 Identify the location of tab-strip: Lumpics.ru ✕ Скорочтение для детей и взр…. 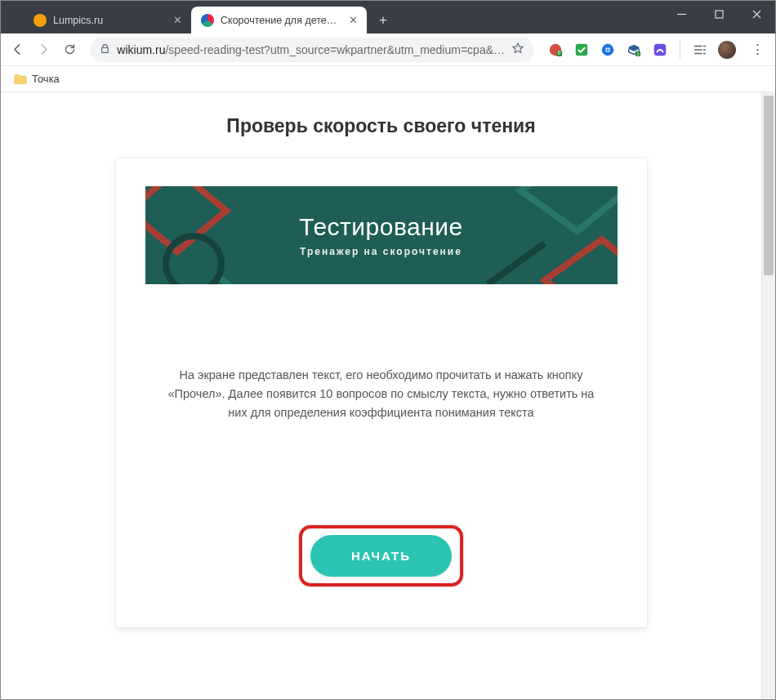
(209, 17).